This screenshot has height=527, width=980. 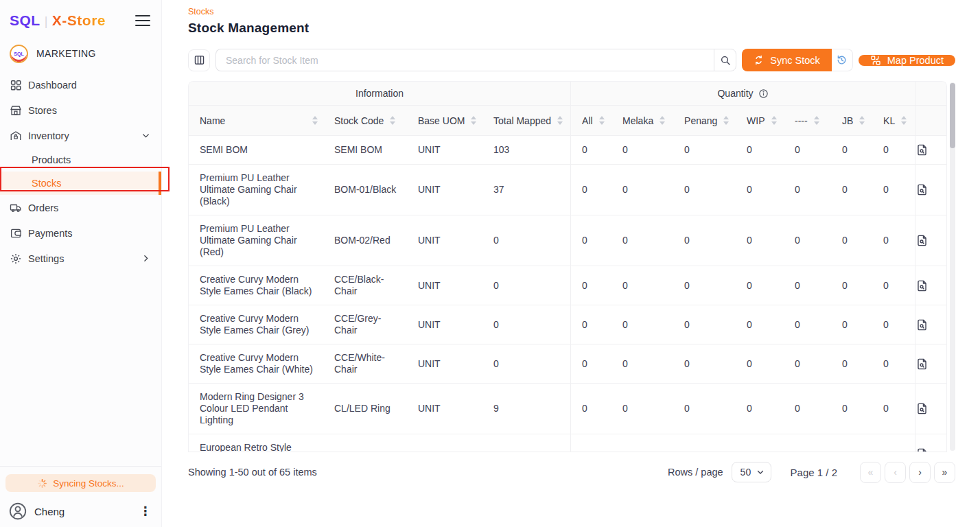 What do you see at coordinates (143, 21) in the screenshot?
I see `hamburger-menu-icon` at bounding box center [143, 21].